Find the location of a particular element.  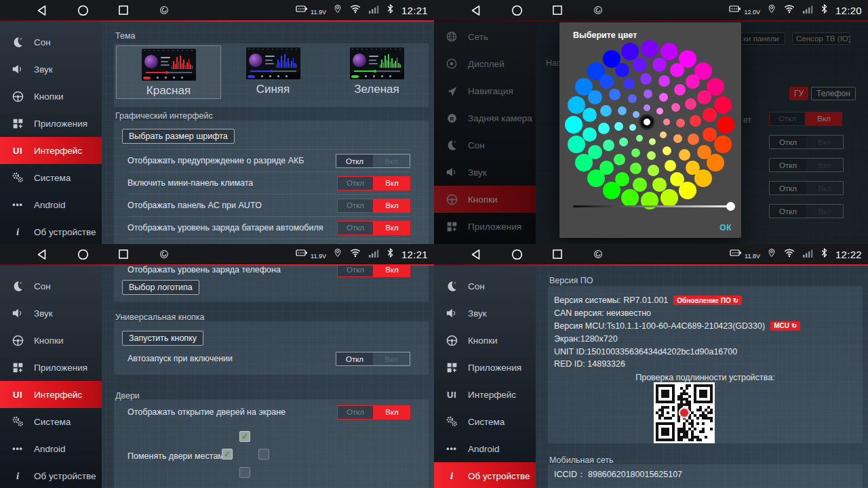

color-wheel is located at coordinates (650, 125).